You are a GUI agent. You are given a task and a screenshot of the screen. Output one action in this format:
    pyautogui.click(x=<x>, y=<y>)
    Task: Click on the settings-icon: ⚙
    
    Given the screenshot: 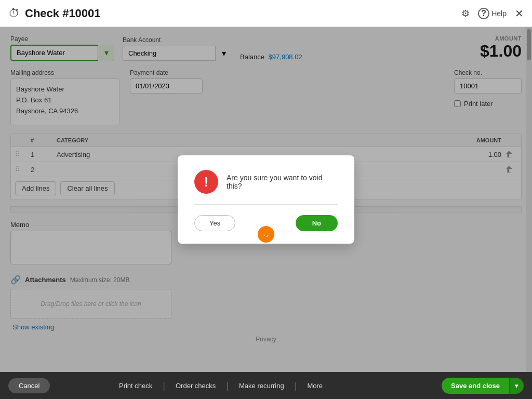 What is the action you would take?
    pyautogui.click(x=466, y=14)
    